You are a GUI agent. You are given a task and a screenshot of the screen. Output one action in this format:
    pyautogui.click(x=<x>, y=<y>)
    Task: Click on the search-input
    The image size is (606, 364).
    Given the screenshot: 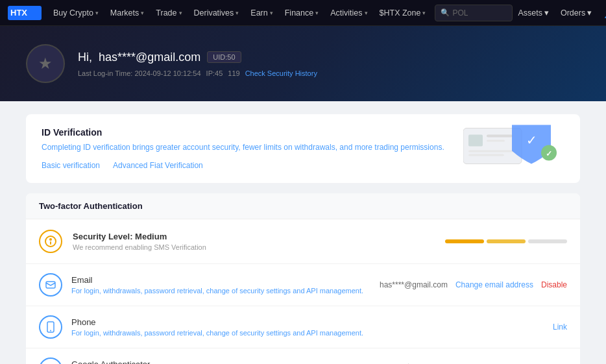 What is the action you would take?
    pyautogui.click(x=478, y=13)
    